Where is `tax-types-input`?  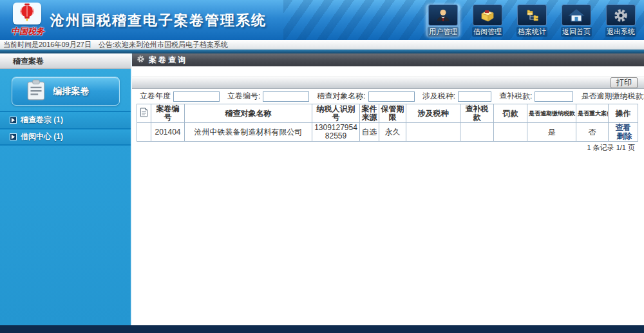
tax-types-input is located at coordinates (475, 97).